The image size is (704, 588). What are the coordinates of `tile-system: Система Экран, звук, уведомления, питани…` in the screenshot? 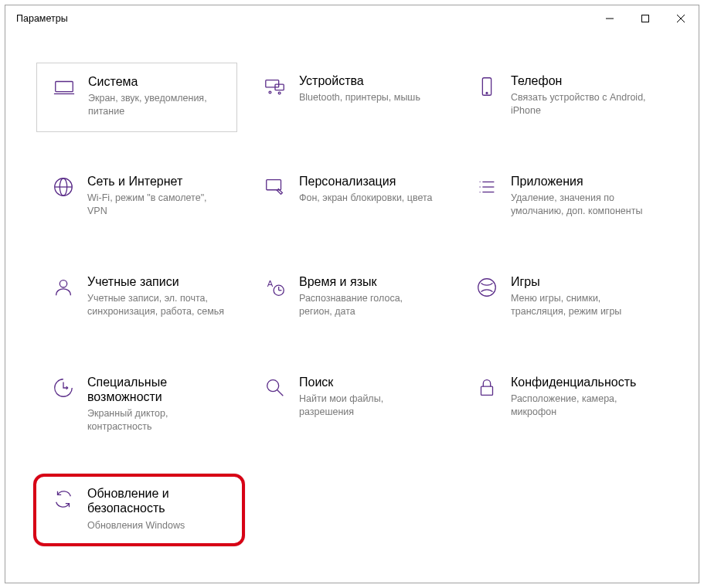 It's located at (137, 97).